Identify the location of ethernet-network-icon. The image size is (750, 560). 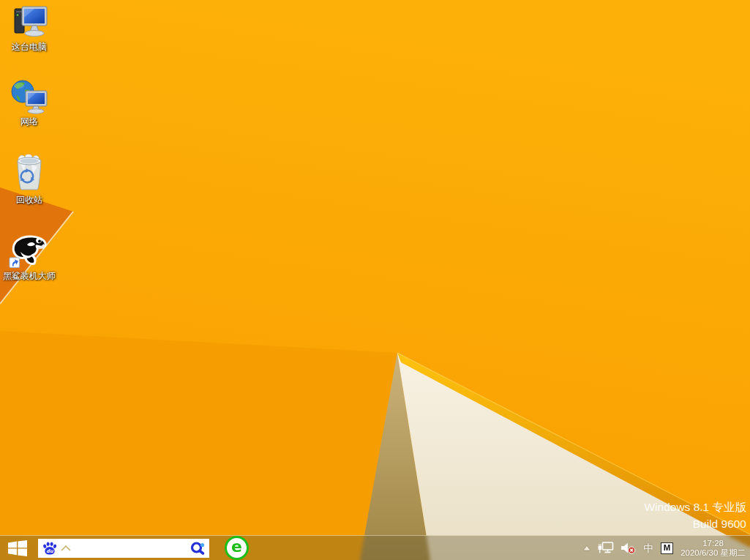
(606, 548).